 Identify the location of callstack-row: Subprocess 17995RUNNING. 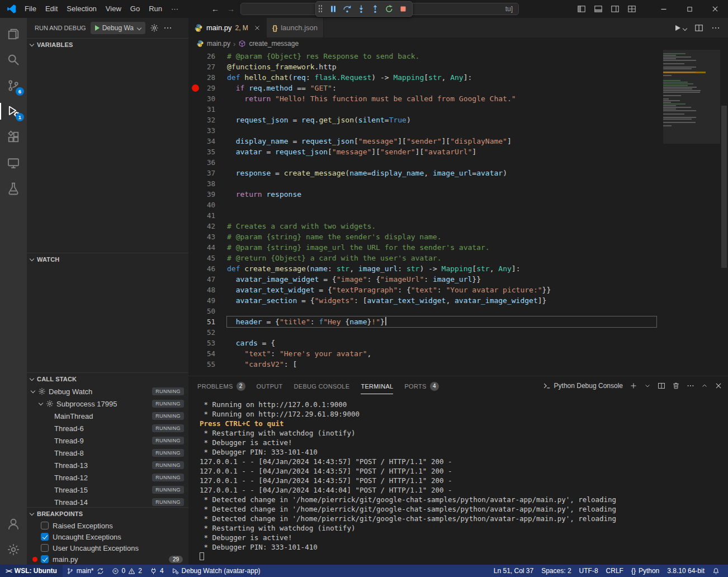
(107, 404).